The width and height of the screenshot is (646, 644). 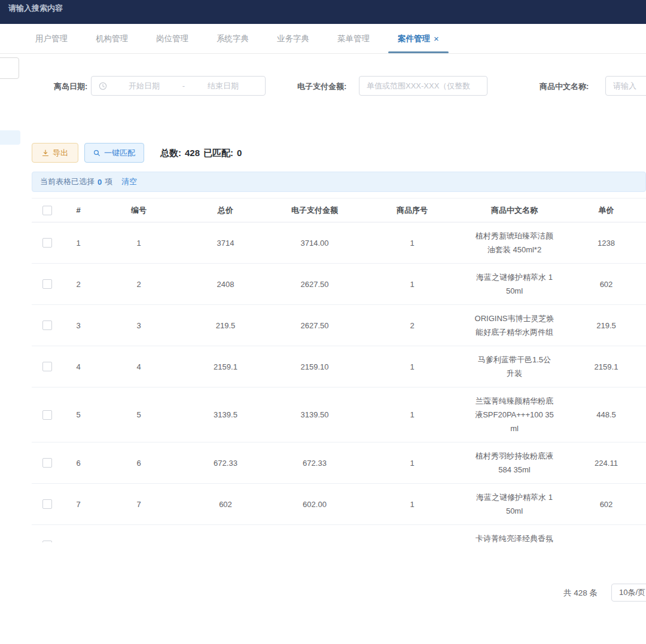 What do you see at coordinates (315, 243) in the screenshot?
I see `cell-epay: 3714.00` at bounding box center [315, 243].